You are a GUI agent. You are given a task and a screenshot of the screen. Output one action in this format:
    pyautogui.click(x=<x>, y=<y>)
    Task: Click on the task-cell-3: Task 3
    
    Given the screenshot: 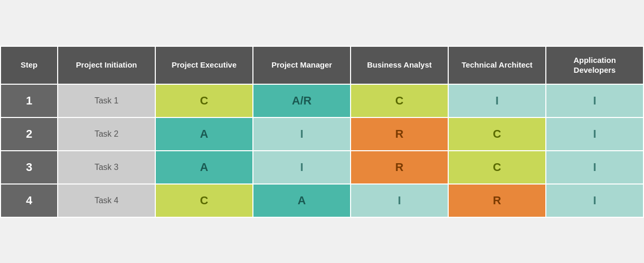 What is the action you would take?
    pyautogui.click(x=106, y=167)
    